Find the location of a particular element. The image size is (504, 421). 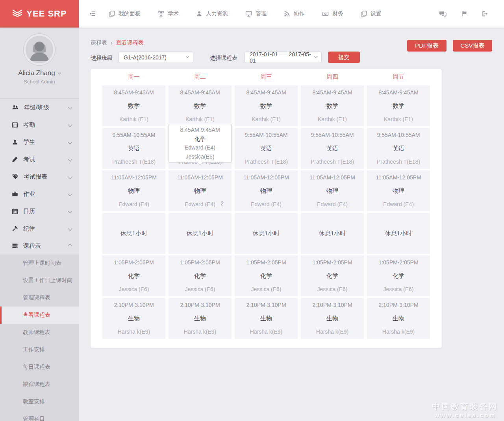

sidebar-subitem-manage-subjects: 管理科目 is located at coordinates (39, 415).